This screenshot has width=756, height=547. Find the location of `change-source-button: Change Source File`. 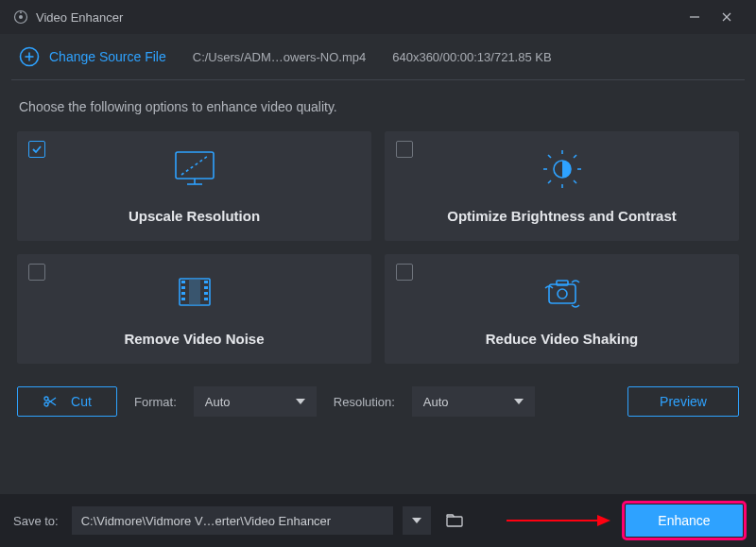

change-source-button: Change Source File is located at coordinates (93, 57).